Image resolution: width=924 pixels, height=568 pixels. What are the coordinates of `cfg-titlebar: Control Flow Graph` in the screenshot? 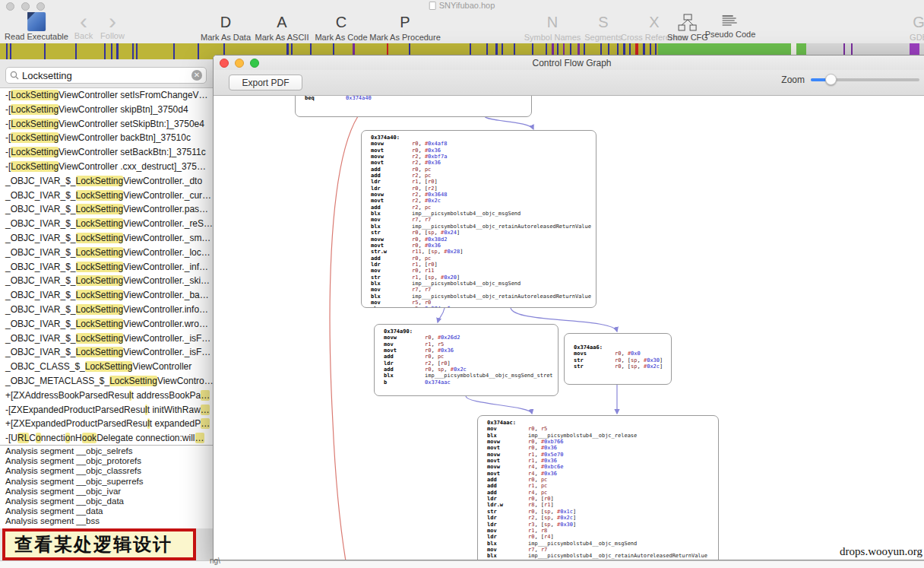 It's located at (568, 62).